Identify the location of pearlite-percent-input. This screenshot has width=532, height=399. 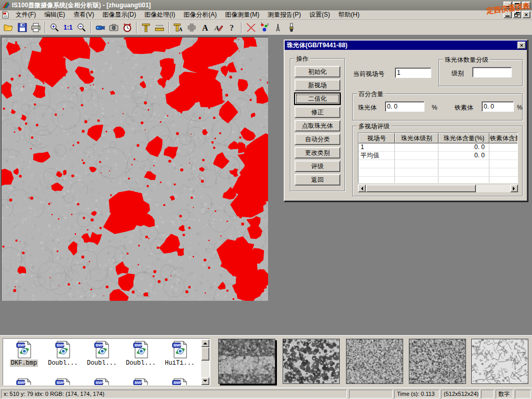
(405, 107).